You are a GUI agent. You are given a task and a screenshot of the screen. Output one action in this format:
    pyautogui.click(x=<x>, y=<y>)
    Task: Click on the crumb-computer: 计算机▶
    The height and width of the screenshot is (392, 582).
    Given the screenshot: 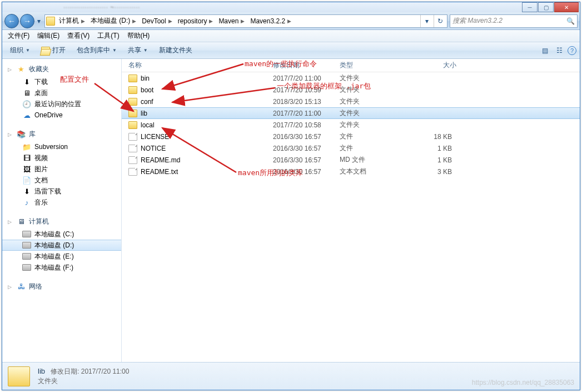 What is the action you would take?
    pyautogui.click(x=71, y=21)
    